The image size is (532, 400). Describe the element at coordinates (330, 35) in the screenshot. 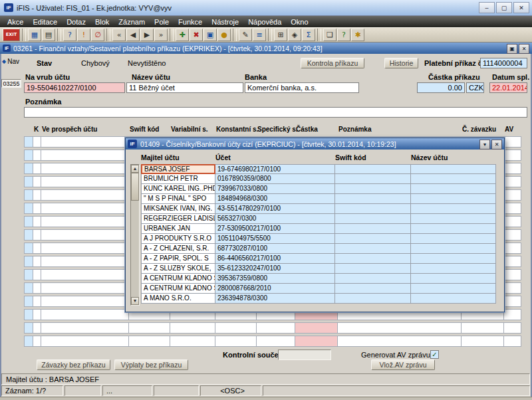

I see `window-list-icon: ❏` at that location.